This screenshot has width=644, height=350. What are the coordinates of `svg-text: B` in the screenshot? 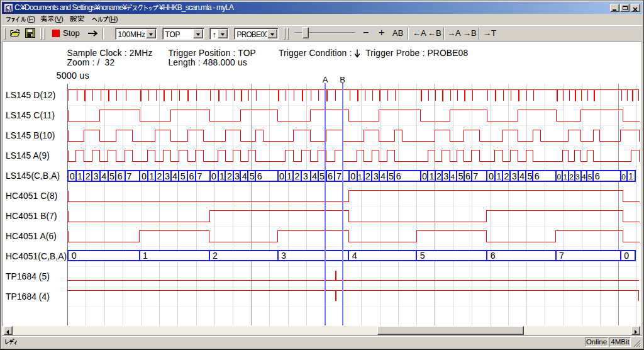 It's located at (342, 79).